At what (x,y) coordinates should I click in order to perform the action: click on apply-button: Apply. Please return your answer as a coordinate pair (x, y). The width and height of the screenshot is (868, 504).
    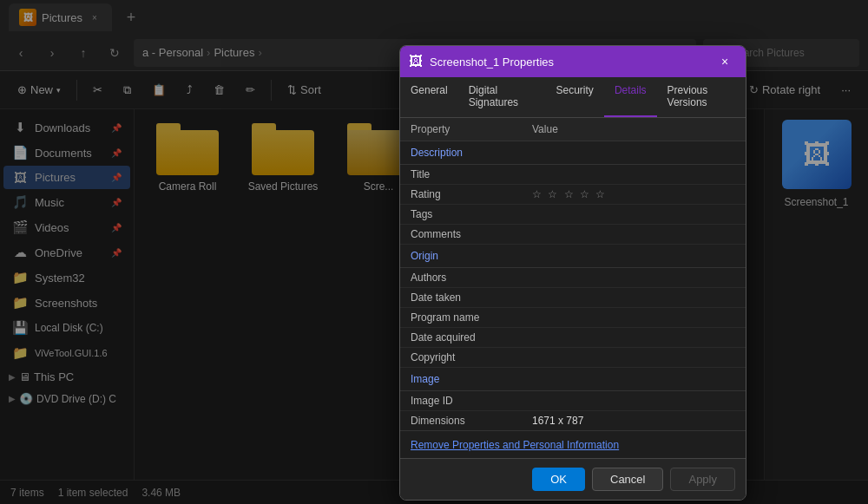
    Looking at the image, I should click on (703, 479).